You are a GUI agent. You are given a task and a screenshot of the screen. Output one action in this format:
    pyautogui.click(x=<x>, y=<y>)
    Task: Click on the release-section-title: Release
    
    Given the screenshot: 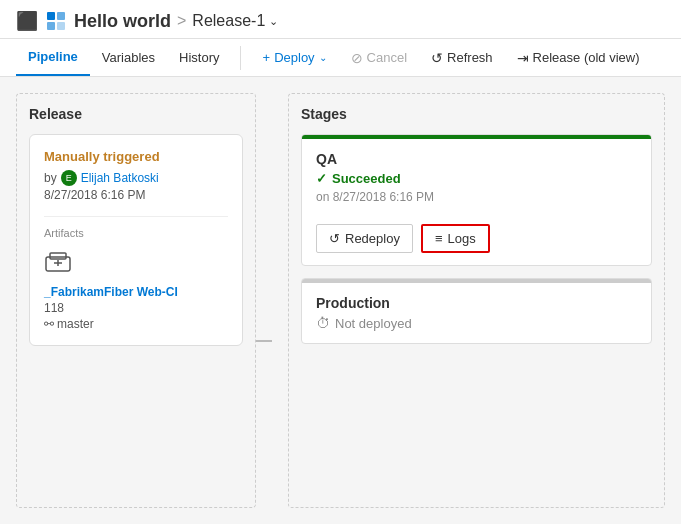 What is the action you would take?
    pyautogui.click(x=136, y=114)
    